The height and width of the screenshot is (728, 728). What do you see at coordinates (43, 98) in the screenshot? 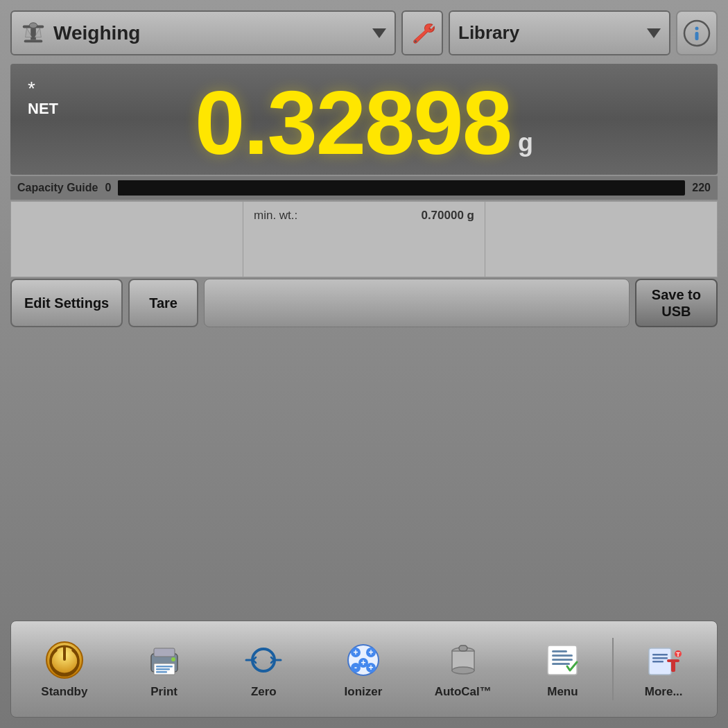
I see `weight-indicators: * NET` at bounding box center [43, 98].